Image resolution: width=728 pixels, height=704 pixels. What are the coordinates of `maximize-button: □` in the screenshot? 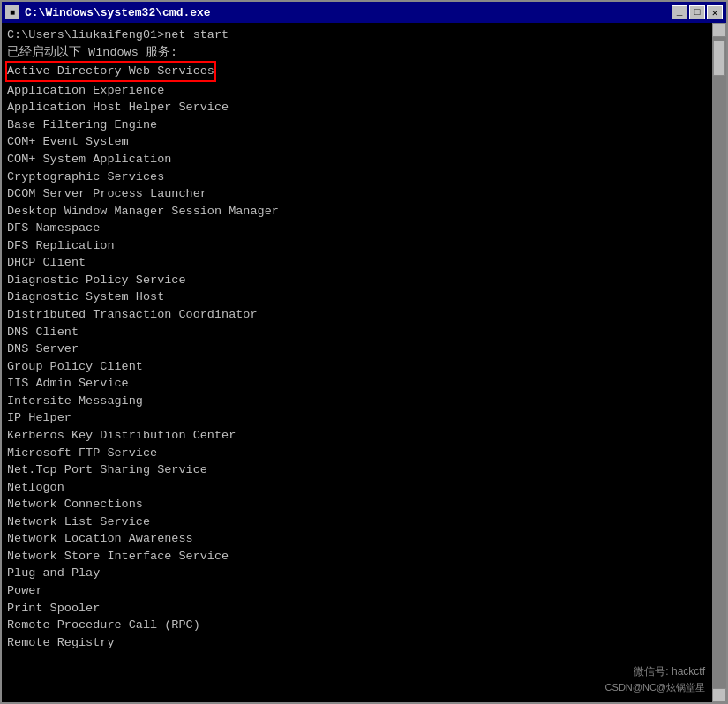 It's located at (697, 12).